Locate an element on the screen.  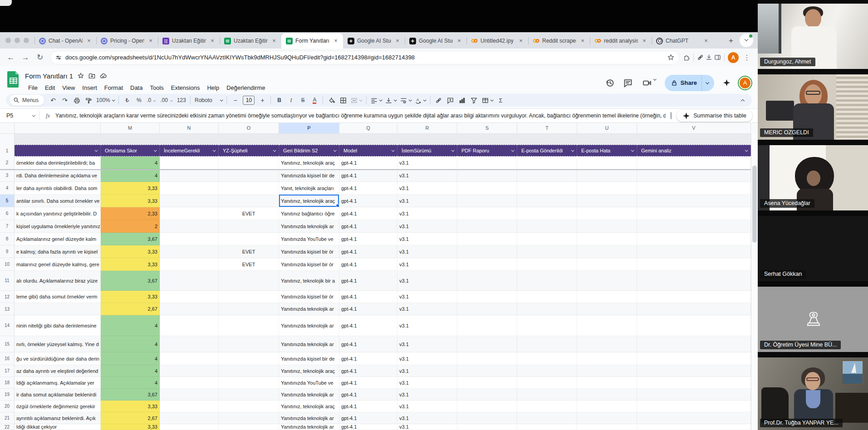
participant-tile: Durgungoz, Ahmet is located at coordinates (813, 36).